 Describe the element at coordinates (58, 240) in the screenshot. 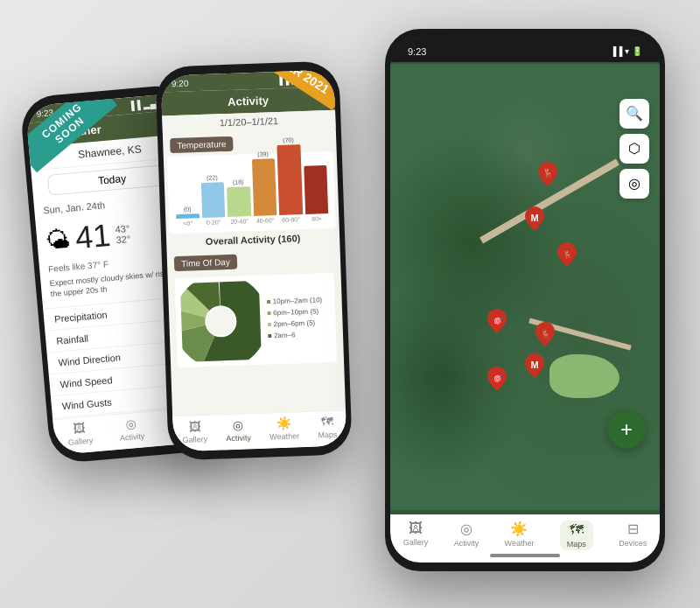

I see `weather-icon: 🌤` at that location.